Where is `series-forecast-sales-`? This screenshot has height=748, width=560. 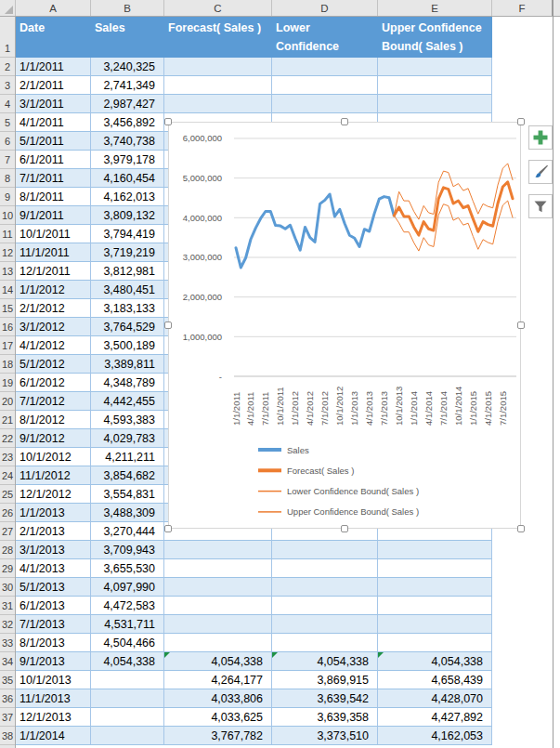
series-forecast-sales- is located at coordinates (453, 208).